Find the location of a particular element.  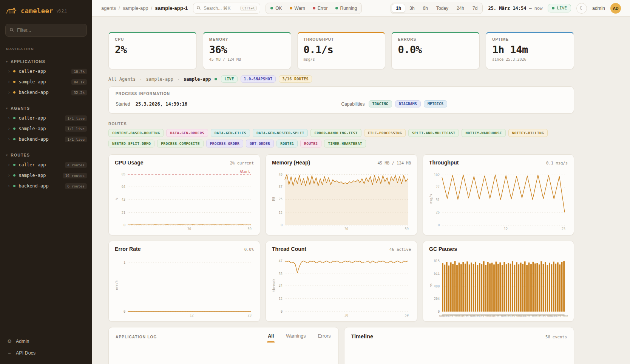

route-chip-route1: ROUTE1 is located at coordinates (287, 143).